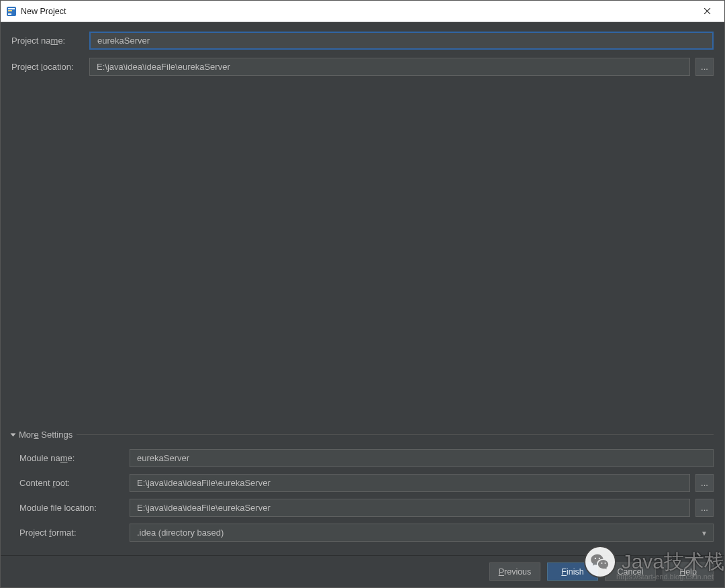  I want to click on content-root-label: Content root:, so click(72, 483).